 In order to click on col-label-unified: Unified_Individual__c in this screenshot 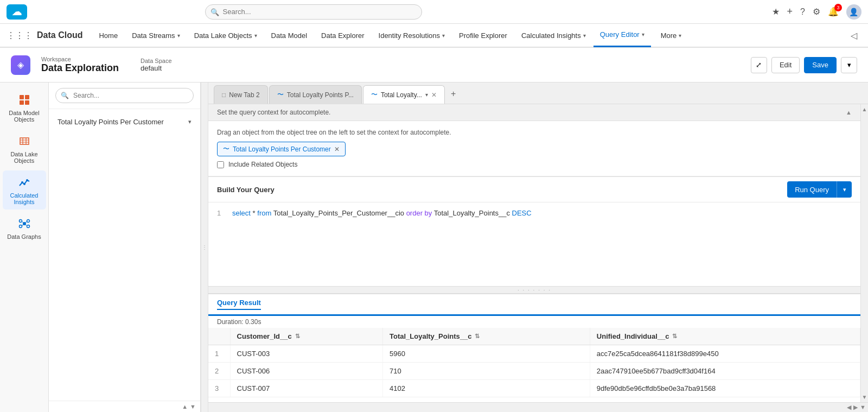, I will do `click(633, 337)`.